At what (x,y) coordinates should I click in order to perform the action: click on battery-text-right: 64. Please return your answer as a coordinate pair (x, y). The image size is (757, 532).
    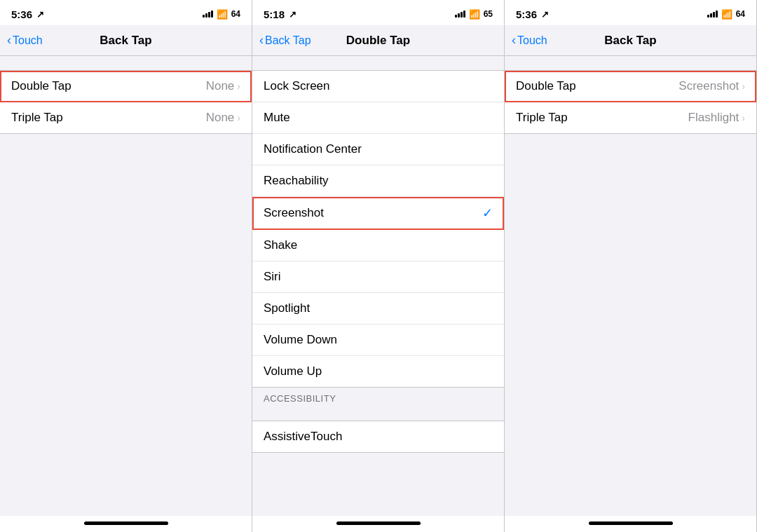
    Looking at the image, I should click on (740, 14).